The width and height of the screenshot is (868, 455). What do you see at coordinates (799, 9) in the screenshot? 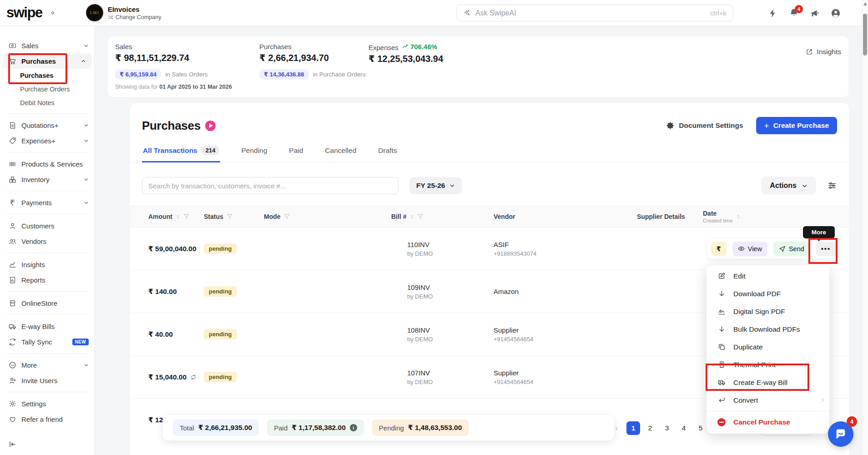
I see `notification-count-badge: 4` at bounding box center [799, 9].